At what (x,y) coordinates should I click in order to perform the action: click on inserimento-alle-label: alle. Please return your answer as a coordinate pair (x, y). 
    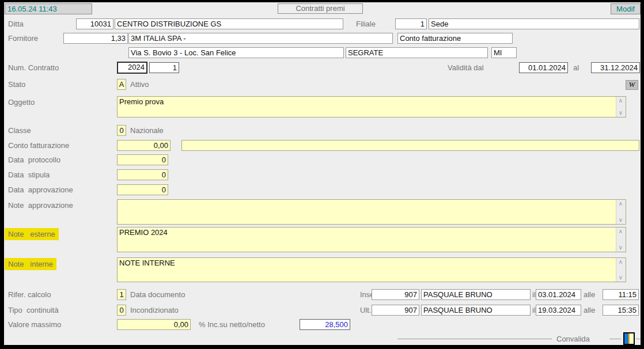
    Looking at the image, I should click on (589, 295).